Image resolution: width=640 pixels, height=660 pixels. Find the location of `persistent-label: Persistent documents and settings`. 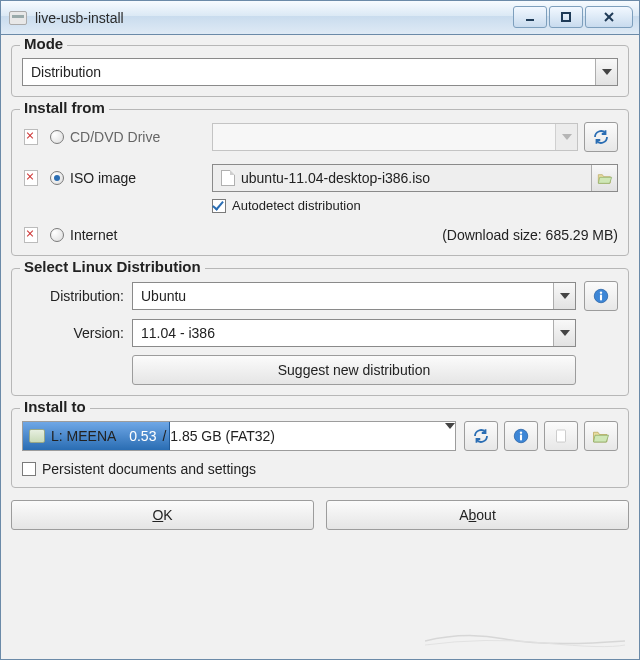

persistent-label: Persistent documents and settings is located at coordinates (149, 469).